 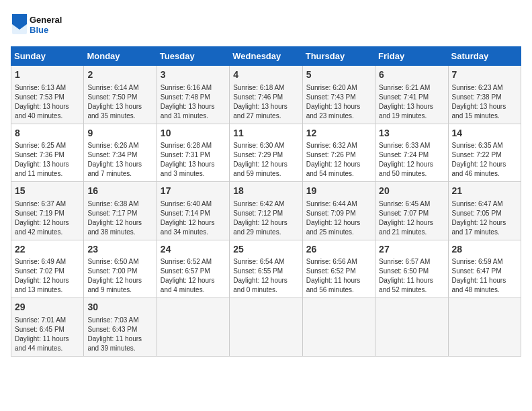 What do you see at coordinates (485, 160) in the screenshot?
I see `day-info: Sunrise: 6:35 AM Sunset: 7:22 PM Dayligh…` at bounding box center [485, 160].